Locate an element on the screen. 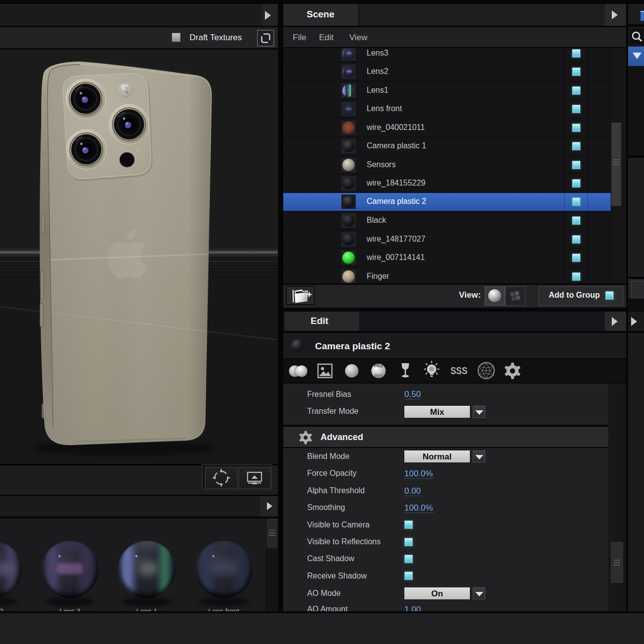  svg-text: Lens 2 is located at coordinates (2, 609).